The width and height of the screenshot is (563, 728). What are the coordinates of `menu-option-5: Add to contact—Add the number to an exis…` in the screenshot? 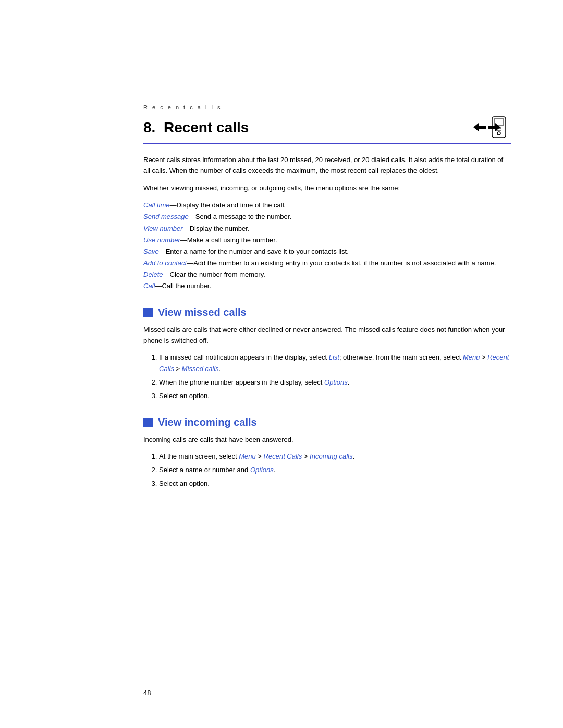 It's located at (327, 263).